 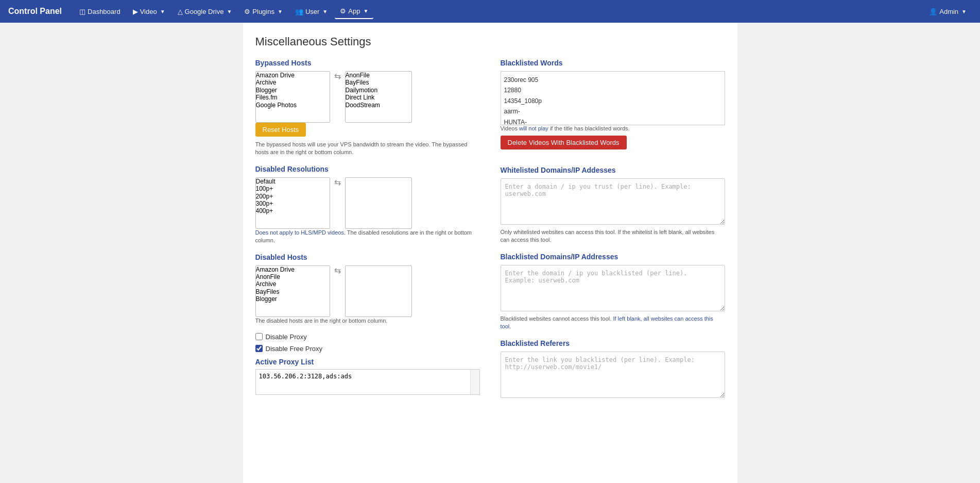 What do you see at coordinates (295, 348) in the screenshot?
I see `disable-free-proxy-label: Disable Free Proxy` at bounding box center [295, 348].